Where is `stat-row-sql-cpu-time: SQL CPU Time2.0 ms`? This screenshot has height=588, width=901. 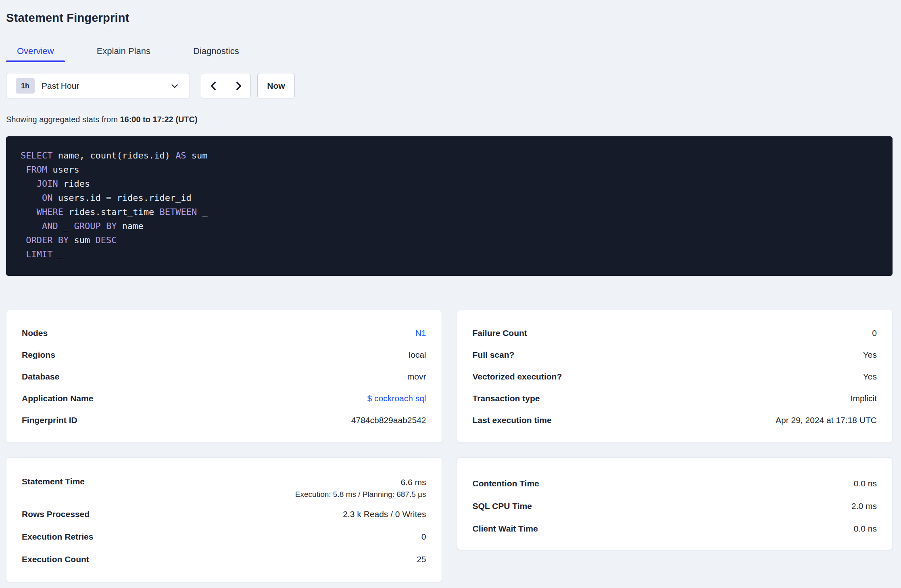 stat-row-sql-cpu-time: SQL CPU Time2.0 ms is located at coordinates (675, 506).